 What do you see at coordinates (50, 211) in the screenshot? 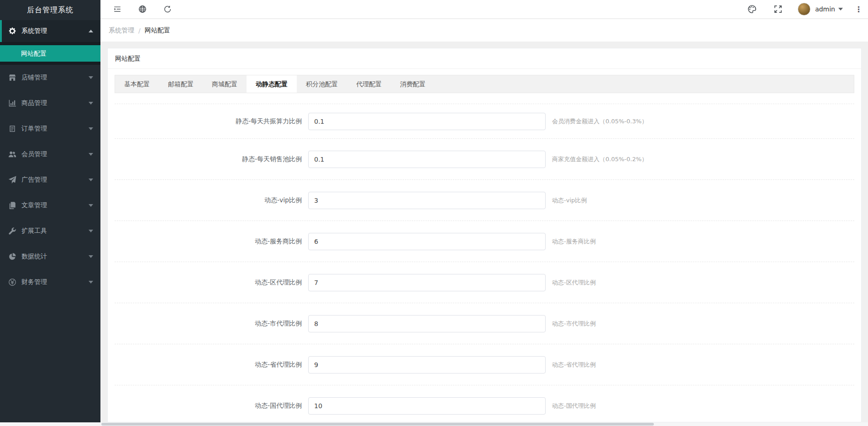
I see `sidebar: 后台管理系统 系统管理 网站配置 店铺管理 商品管理 订单管理` at bounding box center [50, 211].